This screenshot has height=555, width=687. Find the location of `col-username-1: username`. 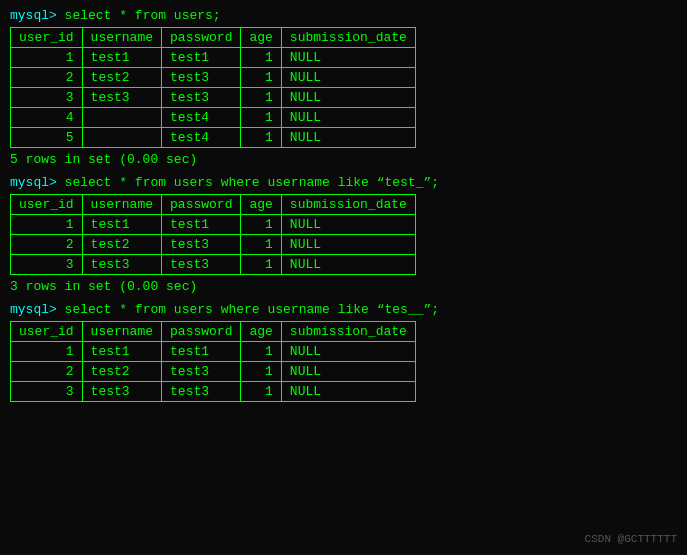

col-username-1: username is located at coordinates (122, 38).